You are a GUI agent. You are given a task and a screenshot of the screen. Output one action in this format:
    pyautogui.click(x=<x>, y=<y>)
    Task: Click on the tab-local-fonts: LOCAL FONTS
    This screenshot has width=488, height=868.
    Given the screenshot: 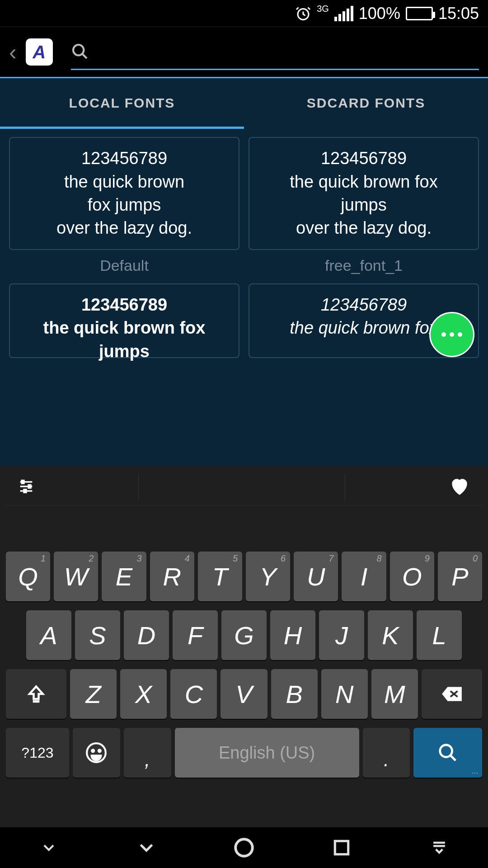 What is the action you would take?
    pyautogui.click(x=122, y=103)
    